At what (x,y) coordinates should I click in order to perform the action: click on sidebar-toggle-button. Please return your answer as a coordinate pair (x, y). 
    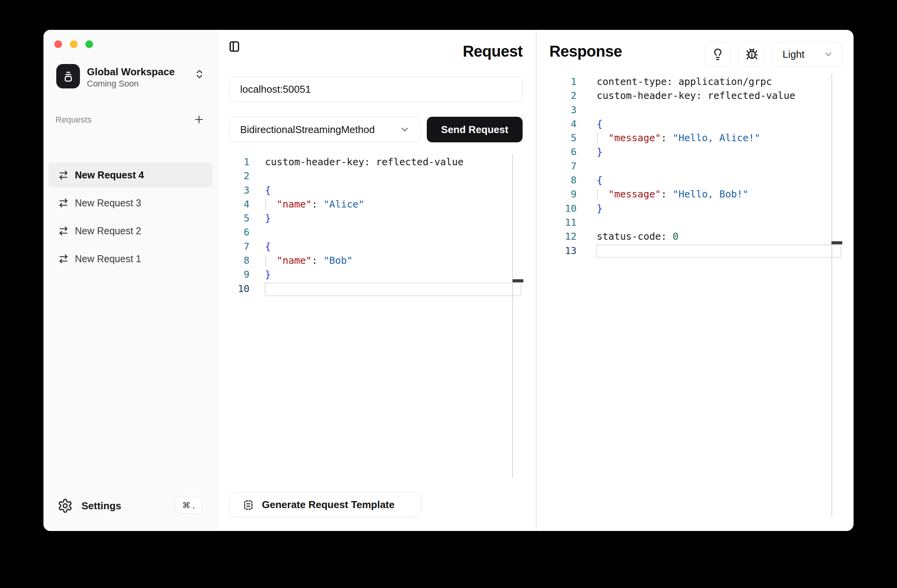
    Looking at the image, I should click on (235, 47).